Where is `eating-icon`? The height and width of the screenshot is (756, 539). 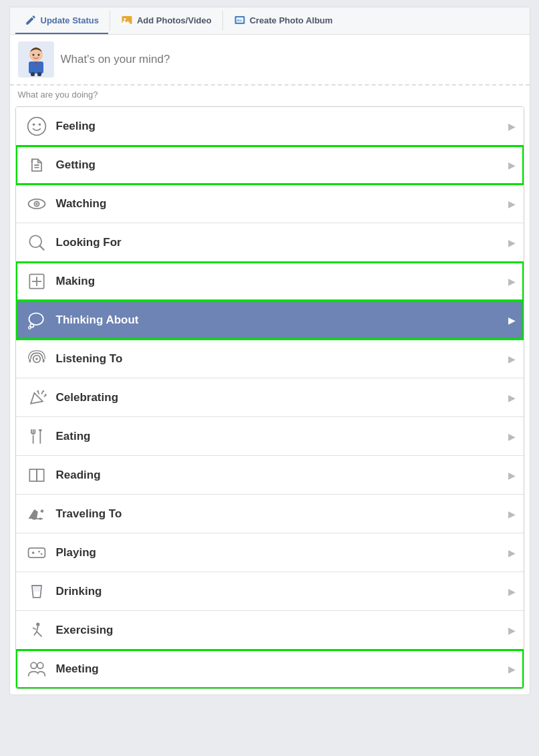
eating-icon is located at coordinates (37, 436).